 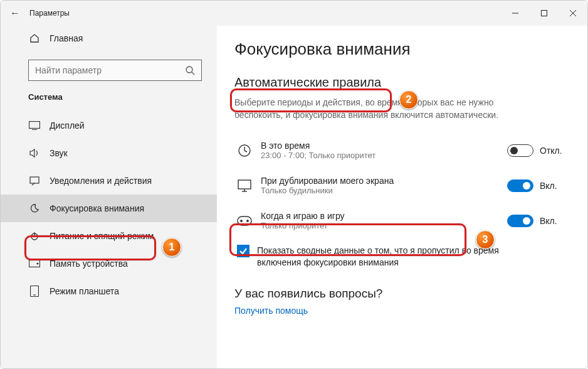 What do you see at coordinates (50, 13) in the screenshot?
I see `window-title: Параметры` at bounding box center [50, 13].